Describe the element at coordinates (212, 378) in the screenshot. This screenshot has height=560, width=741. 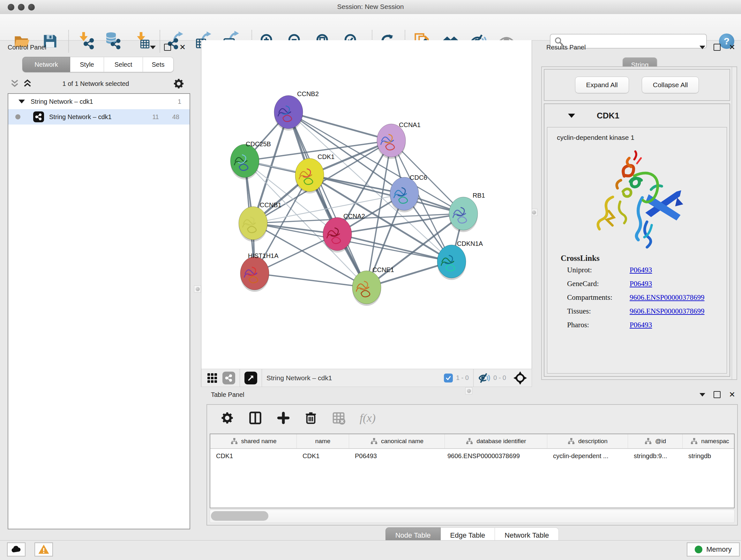
I see `view-grid-icon` at that location.